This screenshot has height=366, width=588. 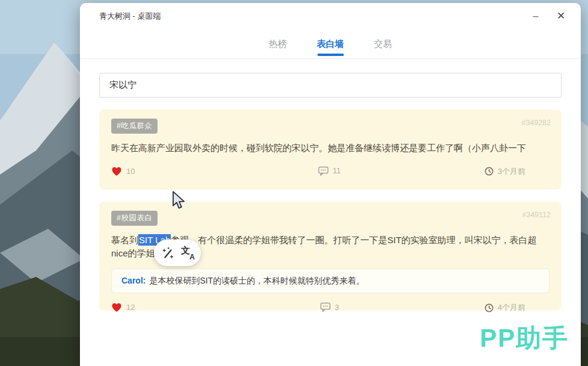 I want to click on post-id: #349282, so click(x=536, y=123).